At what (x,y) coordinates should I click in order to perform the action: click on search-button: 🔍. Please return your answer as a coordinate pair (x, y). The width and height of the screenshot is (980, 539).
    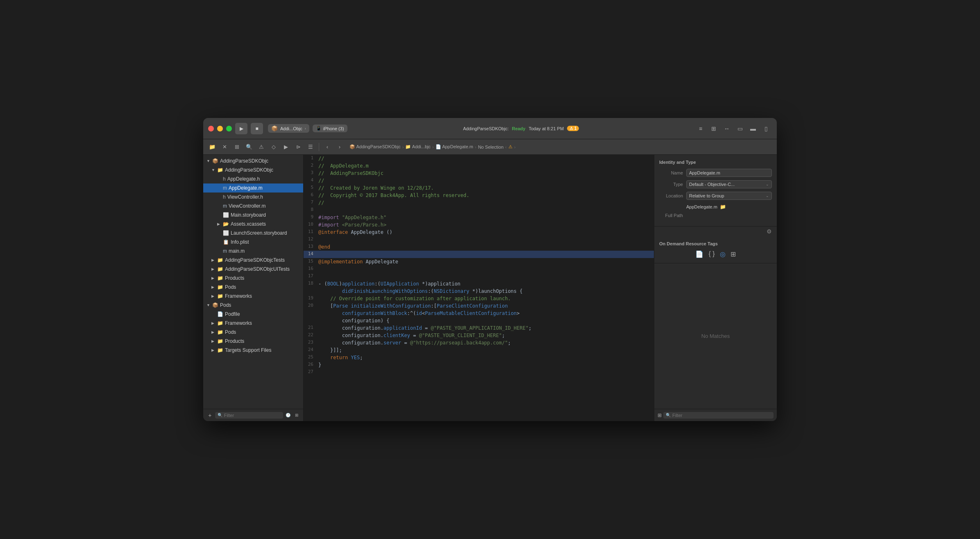
    Looking at the image, I should click on (249, 147).